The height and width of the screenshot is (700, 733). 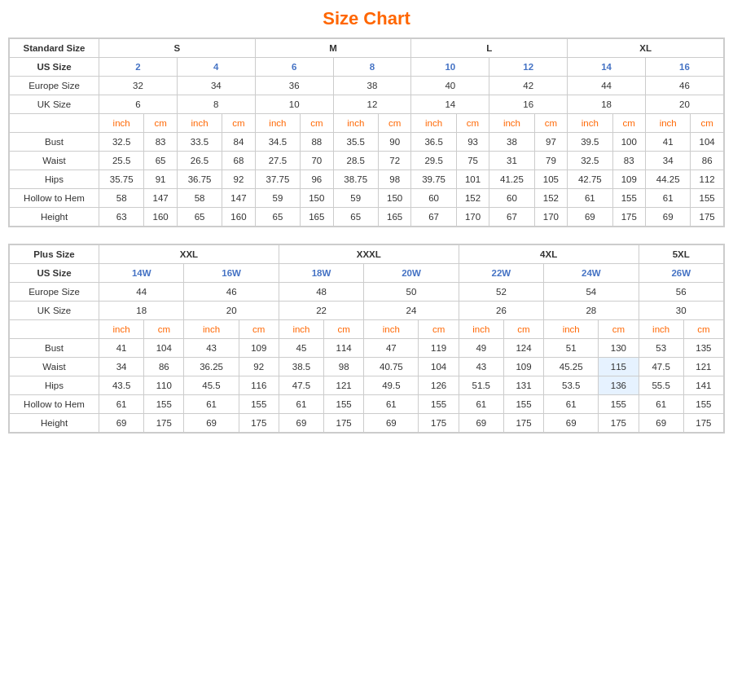 What do you see at coordinates (529, 104) in the screenshot?
I see `uk-16: 16` at bounding box center [529, 104].